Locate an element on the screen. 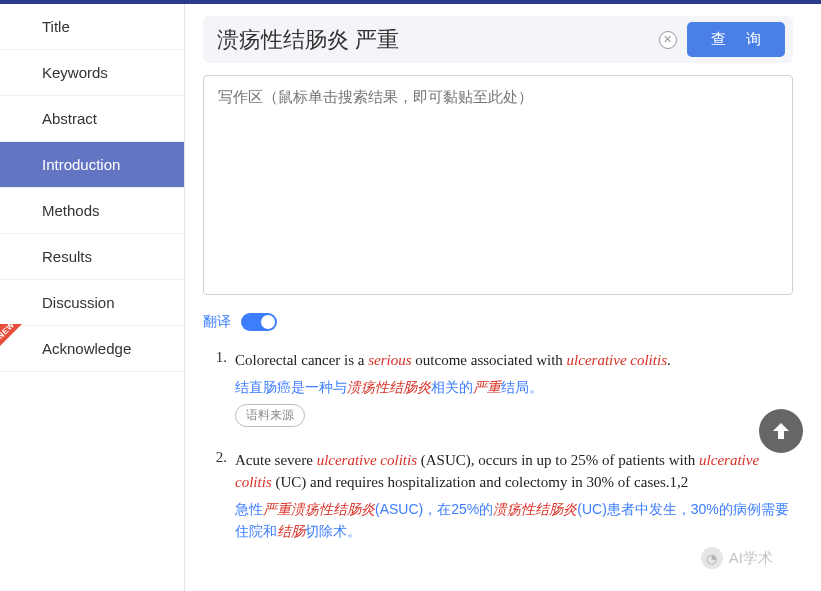 The height and width of the screenshot is (591, 821). sidebar-item-introduction: Introduction is located at coordinates (92, 165).